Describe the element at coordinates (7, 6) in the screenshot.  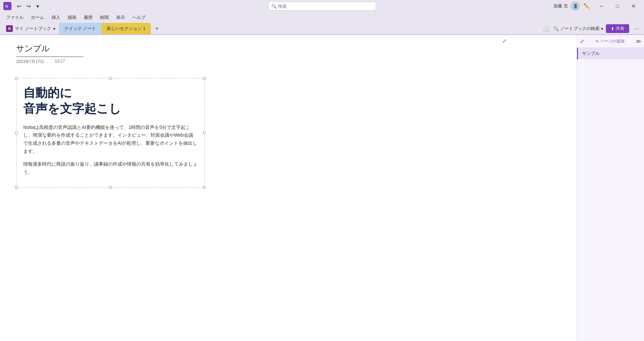
I see `app-logo: N` at that location.